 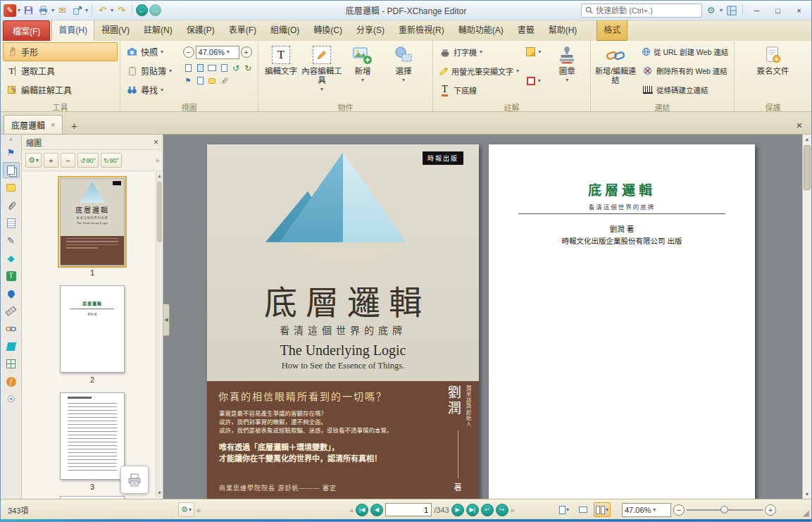 What do you see at coordinates (534, 52) in the screenshot?
I see `sticky-note-button: ▾` at bounding box center [534, 52].